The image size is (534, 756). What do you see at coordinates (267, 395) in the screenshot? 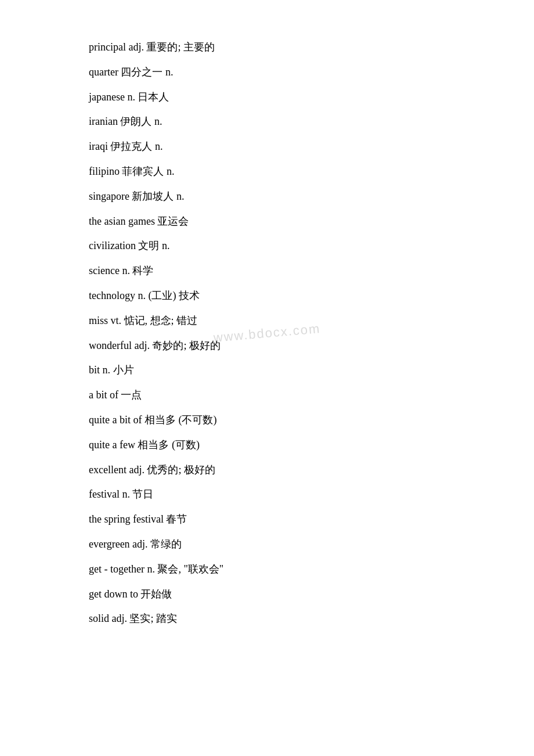
I see `vocab-item-15: a bit of 一点` at bounding box center [267, 395].